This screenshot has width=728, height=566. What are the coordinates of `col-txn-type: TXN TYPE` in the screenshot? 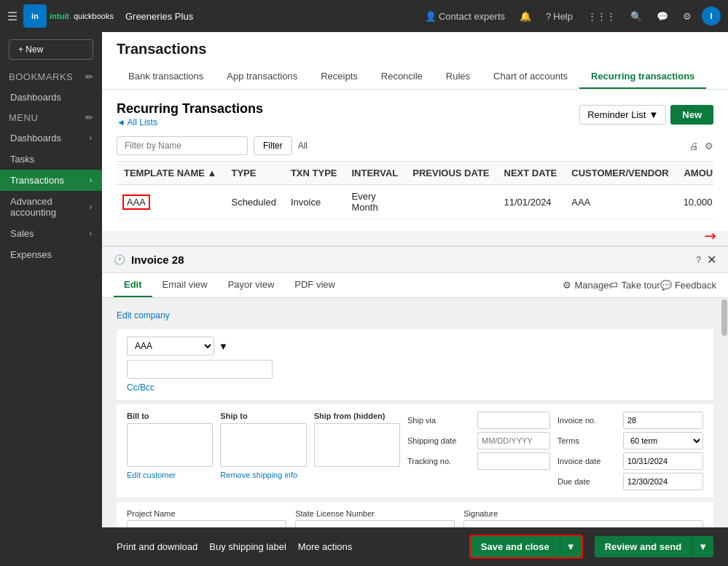 It's located at (314, 173).